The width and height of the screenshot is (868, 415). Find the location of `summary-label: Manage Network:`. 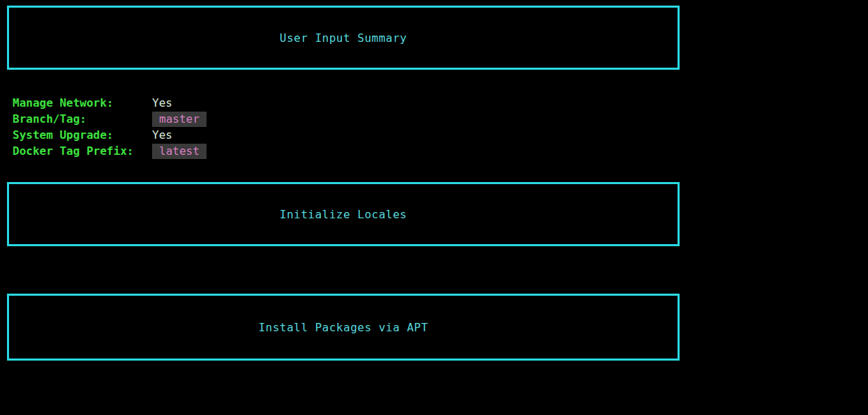

summary-label: Manage Network: is located at coordinates (82, 103).